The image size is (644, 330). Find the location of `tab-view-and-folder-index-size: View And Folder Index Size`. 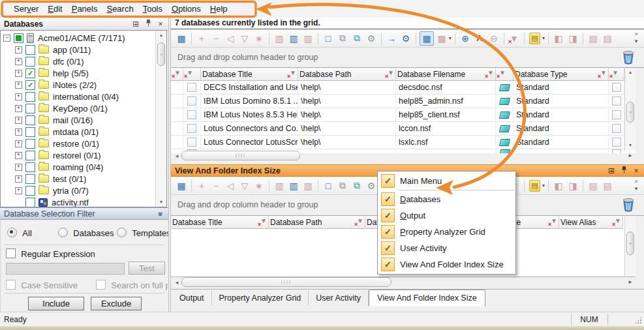

tab-view-and-folder-index-size: View And Folder Index Size is located at coordinates (427, 298).